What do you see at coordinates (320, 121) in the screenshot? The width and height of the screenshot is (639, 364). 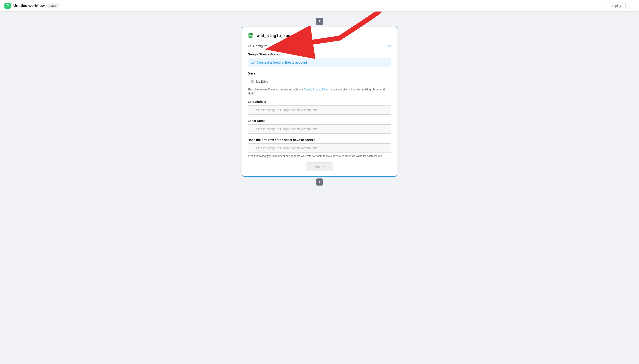 I see `sheet-name-field-label: Sheet Name` at bounding box center [320, 121].